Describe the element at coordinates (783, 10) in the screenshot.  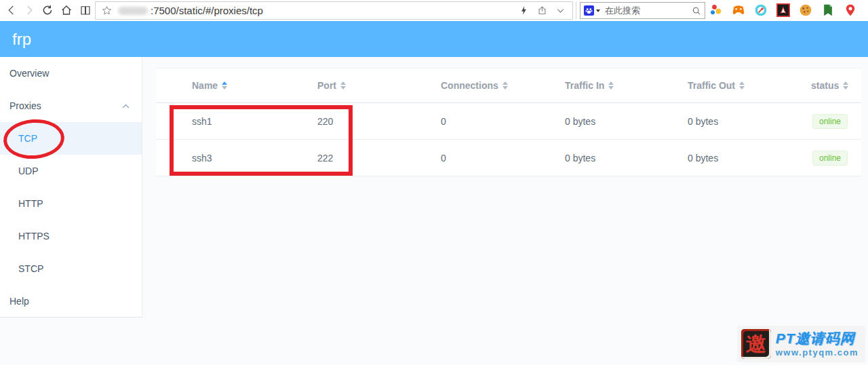
I see `extension-icons-row` at that location.